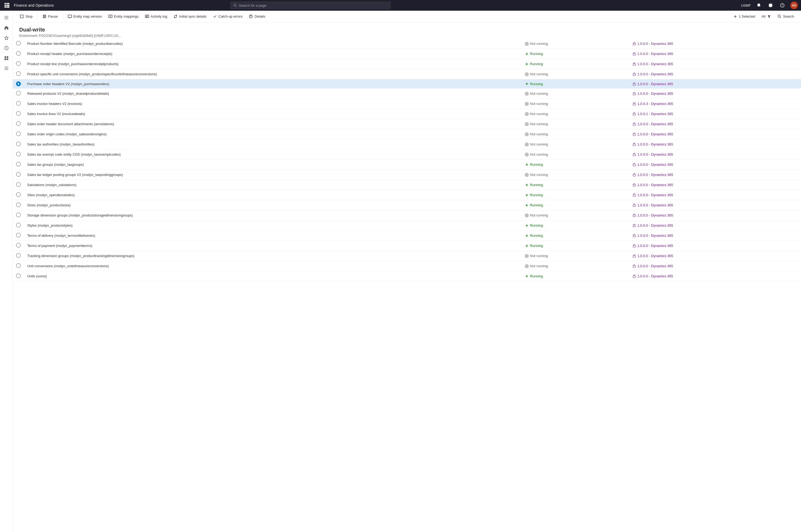  What do you see at coordinates (407, 276) in the screenshot?
I see `table-row: Units (uoms) Running 1.0.0.0 - Dynamics …` at bounding box center [407, 276].